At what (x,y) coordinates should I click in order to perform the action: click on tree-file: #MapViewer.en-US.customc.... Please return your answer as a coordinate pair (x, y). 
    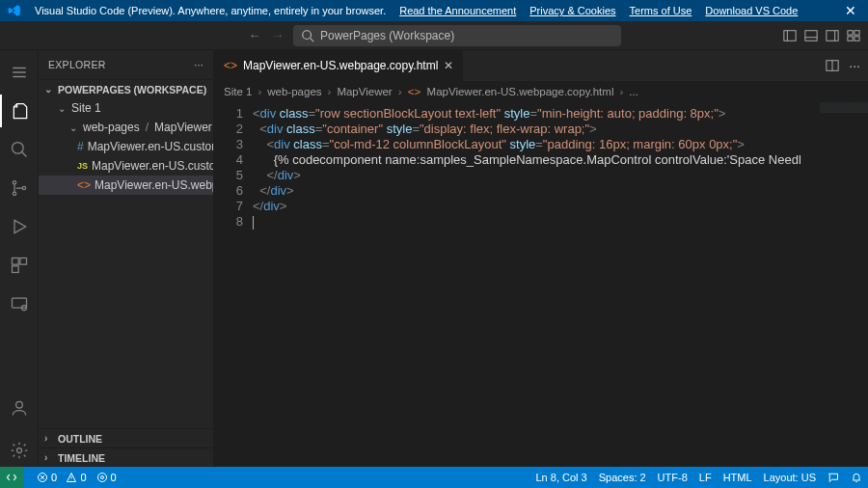
    Looking at the image, I should click on (125, 147).